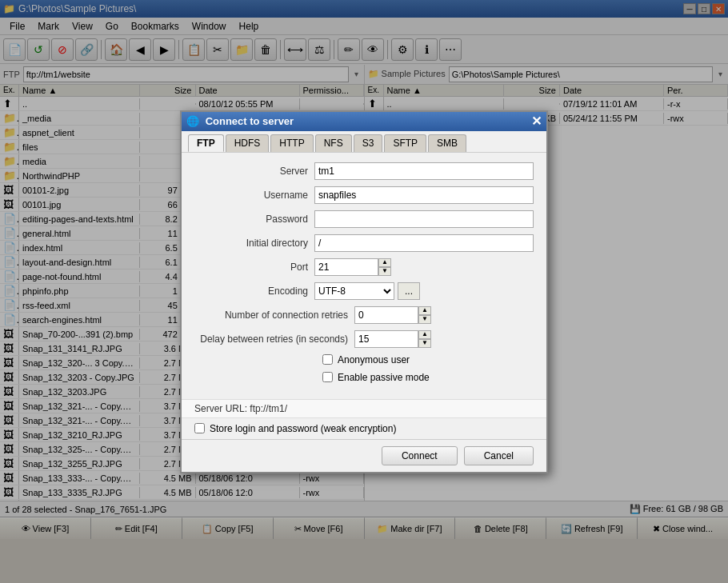 The width and height of the screenshot is (728, 583). What do you see at coordinates (425, 310) in the screenshot?
I see `retries-spin-up: ▲` at bounding box center [425, 310].